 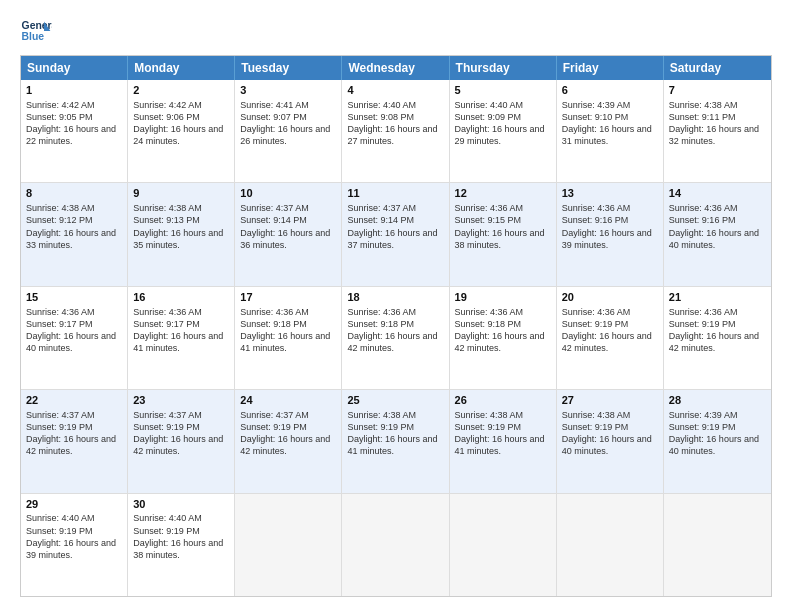 What do you see at coordinates (610, 131) in the screenshot?
I see `day-cell-6: 6 Sunrise: 4:39 AM Sunset: 9:10 PM Dayli…` at bounding box center [610, 131].